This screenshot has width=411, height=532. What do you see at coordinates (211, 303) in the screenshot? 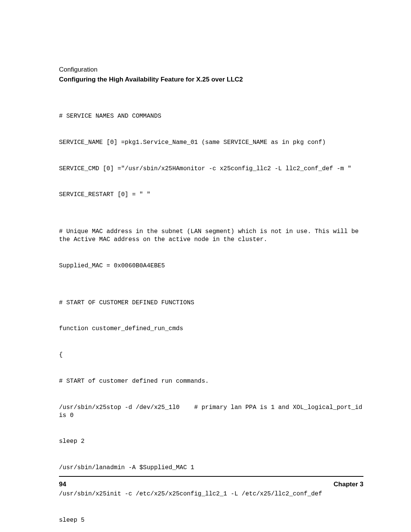
I see `code-line: # START OF CUSTOMER DEFINED FUNCTIONS` at bounding box center [211, 303].